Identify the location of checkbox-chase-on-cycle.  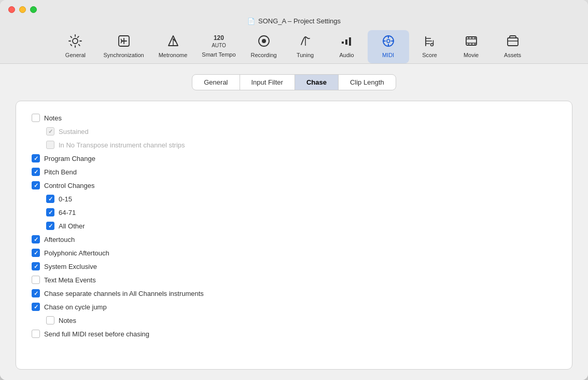
(36, 307).